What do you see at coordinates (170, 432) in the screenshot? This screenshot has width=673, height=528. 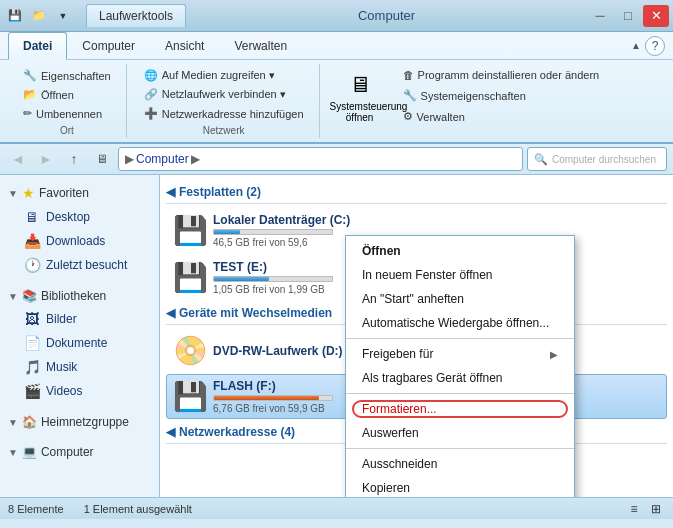 I see `netz-arrow: ◀` at bounding box center [170, 432].